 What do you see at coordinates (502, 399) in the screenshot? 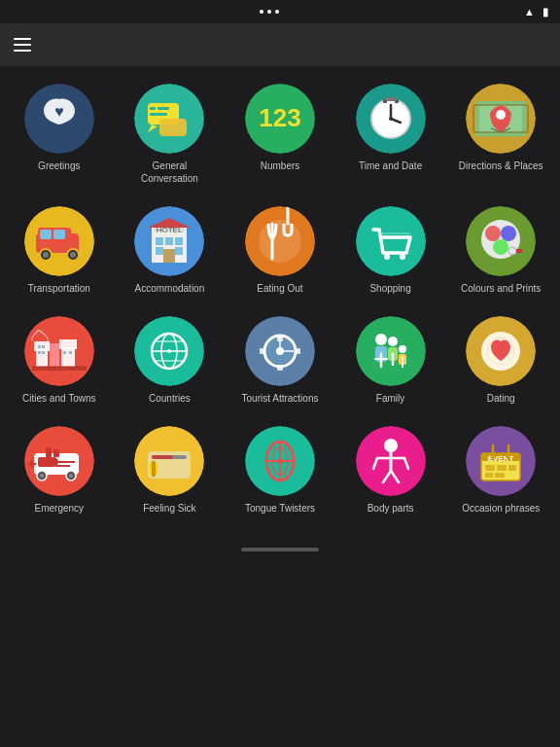
I see `category-label-dating: Dating` at bounding box center [502, 399].